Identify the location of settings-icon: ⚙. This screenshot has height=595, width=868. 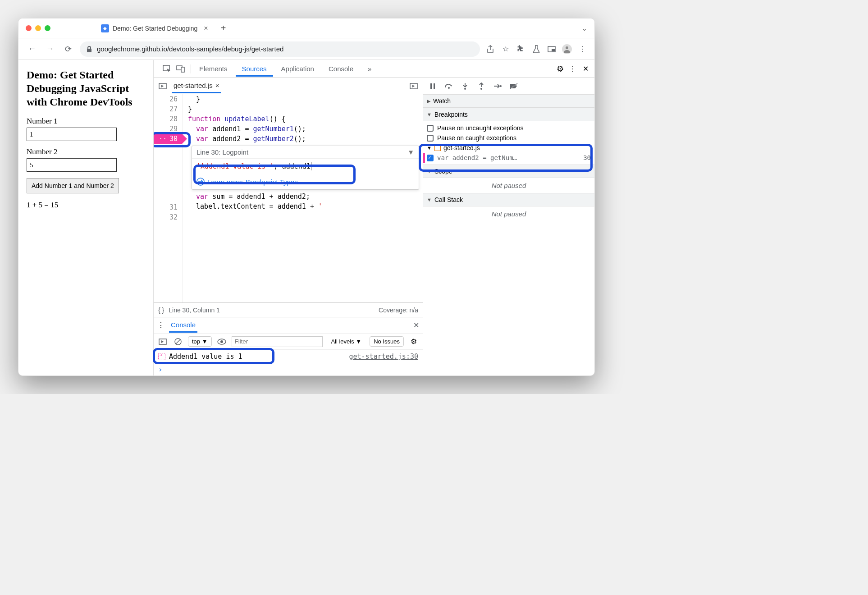
(560, 69).